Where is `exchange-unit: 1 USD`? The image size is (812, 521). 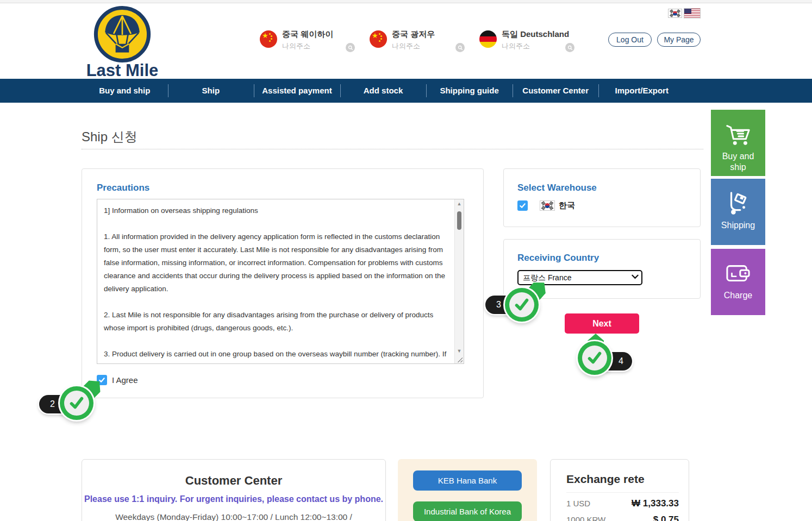 exchange-unit: 1 USD is located at coordinates (578, 503).